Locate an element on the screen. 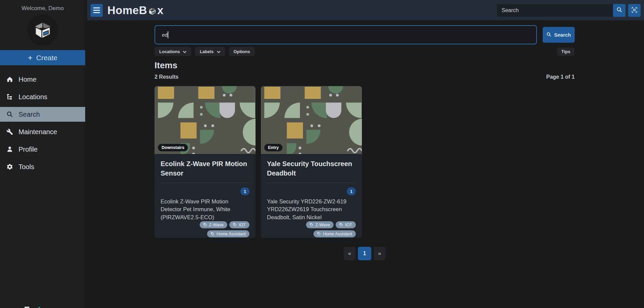  tips-button: Tips is located at coordinates (566, 52).